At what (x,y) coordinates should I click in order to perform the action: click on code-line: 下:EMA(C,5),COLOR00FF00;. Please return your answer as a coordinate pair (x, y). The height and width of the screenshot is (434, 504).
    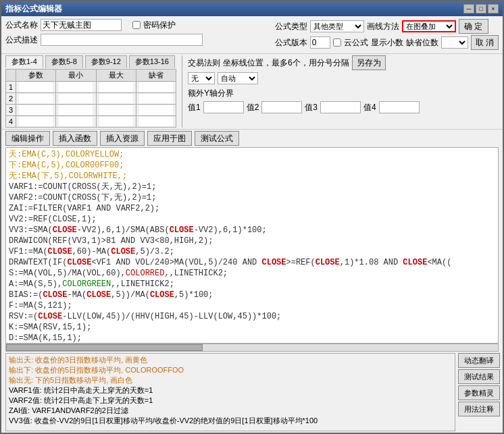
    Looking at the image, I should click on (252, 165).